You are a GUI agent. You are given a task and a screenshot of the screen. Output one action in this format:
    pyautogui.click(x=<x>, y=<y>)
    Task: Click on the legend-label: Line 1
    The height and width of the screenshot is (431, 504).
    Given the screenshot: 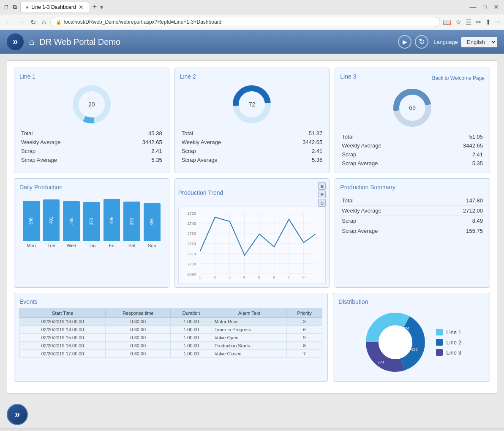 What is the action you would take?
    pyautogui.click(x=454, y=332)
    